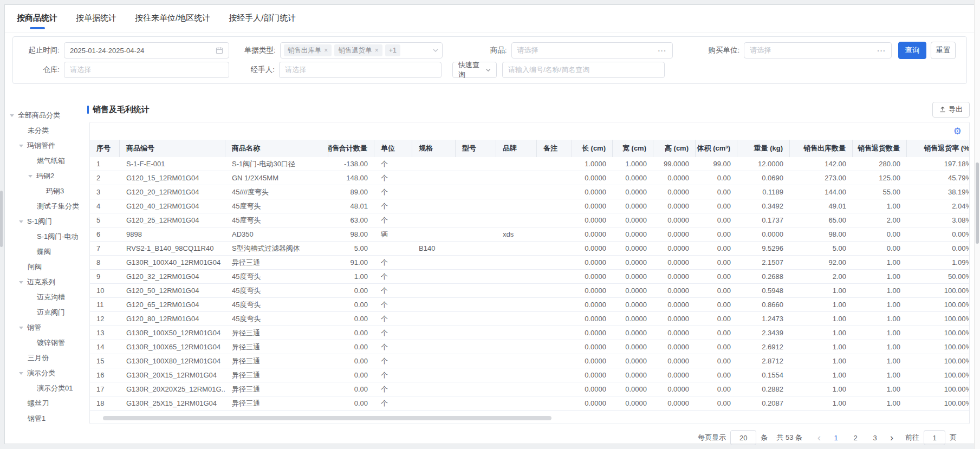 The height and width of the screenshot is (449, 980). What do you see at coordinates (530, 220) in the screenshot?
I see `table-row-5: 5G120_25_12RM01G0445度弯头63.00个0.00000.000…` at bounding box center [530, 220].